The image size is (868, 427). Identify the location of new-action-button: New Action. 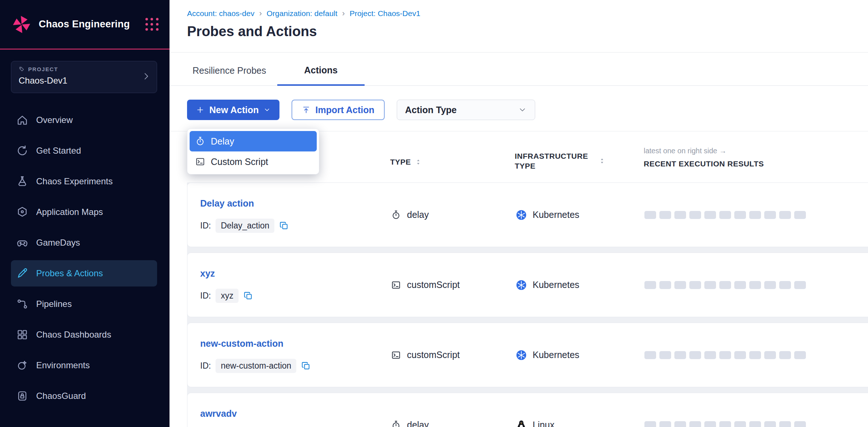
(233, 110).